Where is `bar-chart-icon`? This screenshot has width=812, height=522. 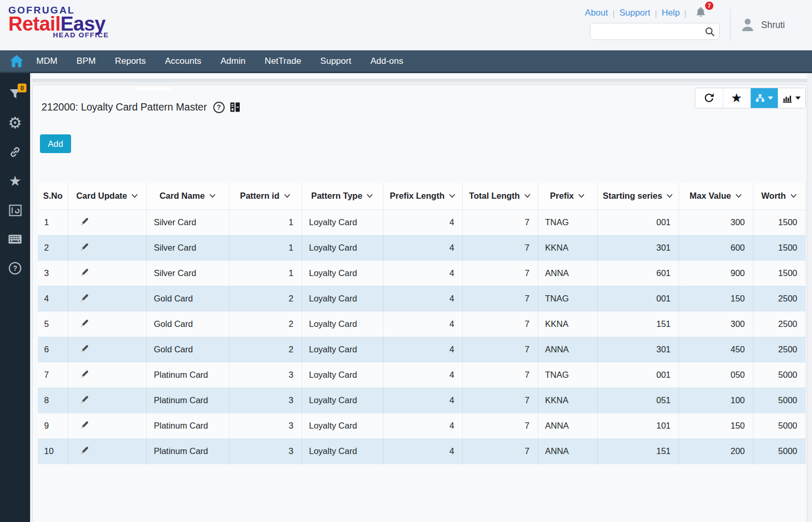
bar-chart-icon is located at coordinates (788, 99).